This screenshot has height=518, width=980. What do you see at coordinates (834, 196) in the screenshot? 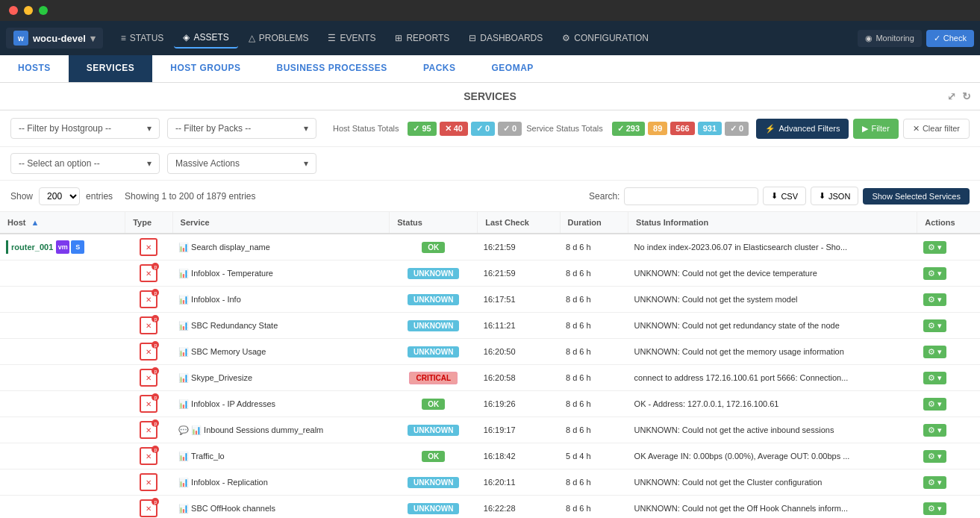
I see `json-button: ⬇ JSON` at bounding box center [834, 196].